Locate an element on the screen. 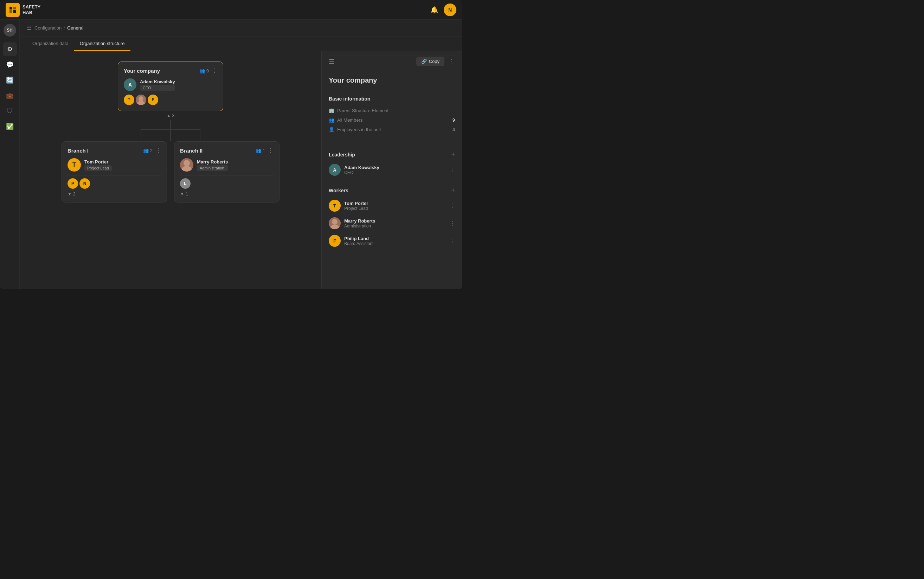 The height and width of the screenshot is (579, 924). branch-ii-menu: ⋮ is located at coordinates (271, 151).